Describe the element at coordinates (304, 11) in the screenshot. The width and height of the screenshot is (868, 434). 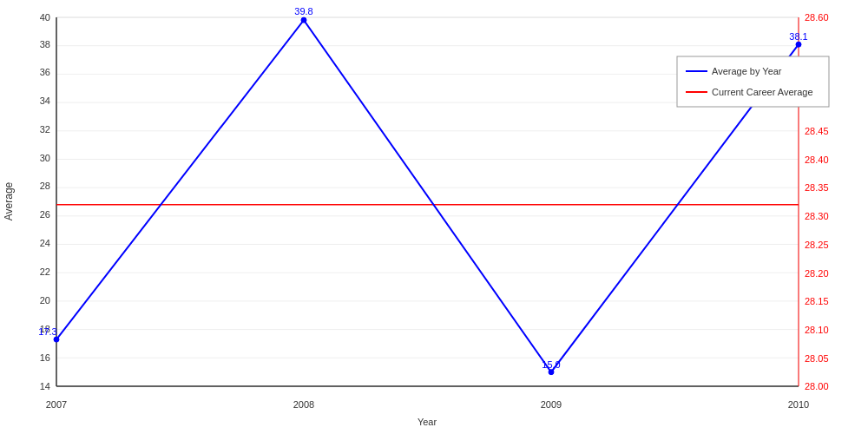
I see `label-2008: 39.8` at that location.